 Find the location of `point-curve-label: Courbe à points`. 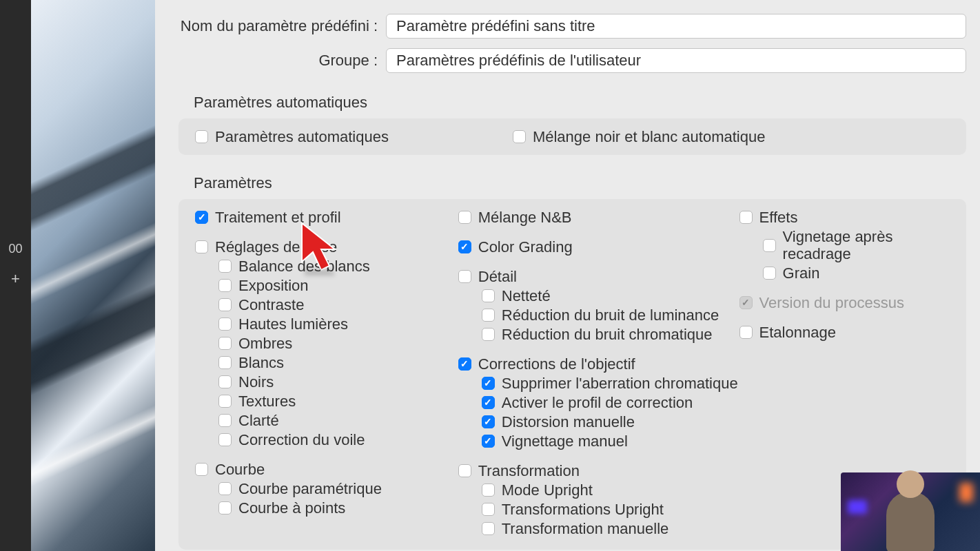

point-curve-label: Courbe à points is located at coordinates (292, 508).